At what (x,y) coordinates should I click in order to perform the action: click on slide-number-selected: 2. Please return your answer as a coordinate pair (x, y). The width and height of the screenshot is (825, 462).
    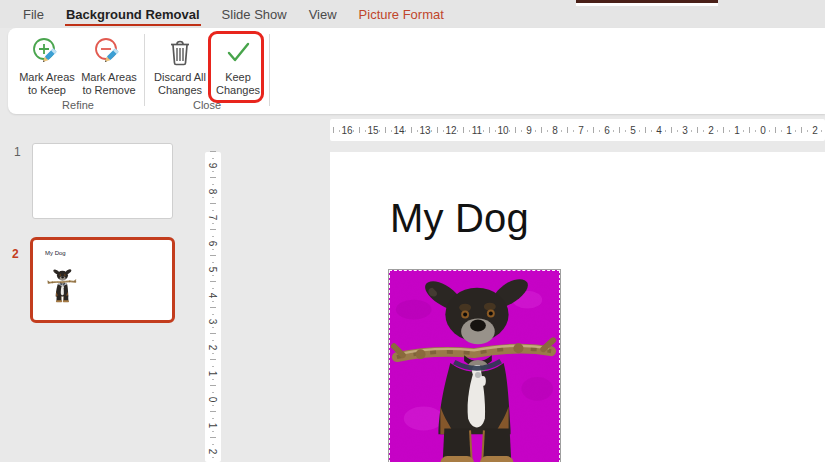
    Looking at the image, I should click on (16, 254).